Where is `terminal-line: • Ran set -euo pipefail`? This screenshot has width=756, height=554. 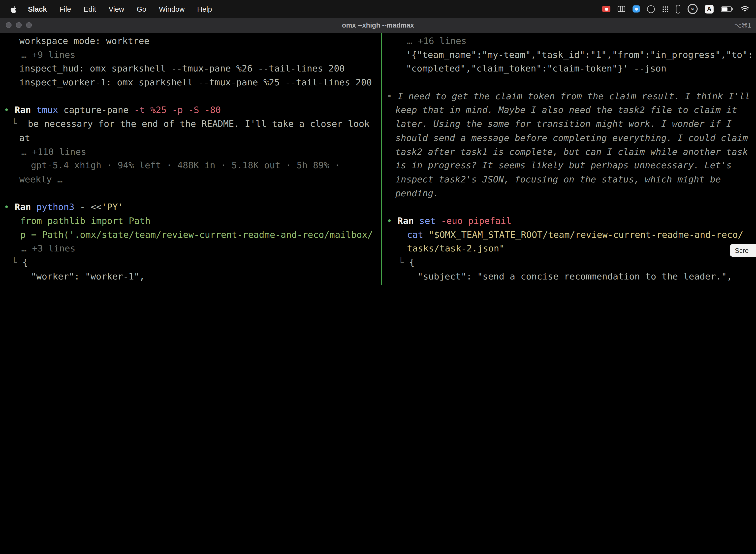
terminal-line: • Ran set -euo pipefail is located at coordinates (569, 221).